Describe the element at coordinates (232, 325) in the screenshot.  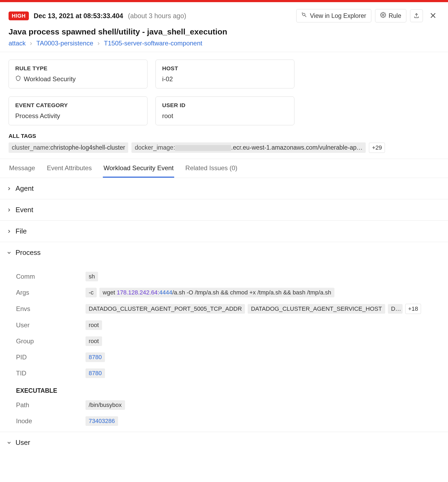
I see `row-user: User root` at that location.